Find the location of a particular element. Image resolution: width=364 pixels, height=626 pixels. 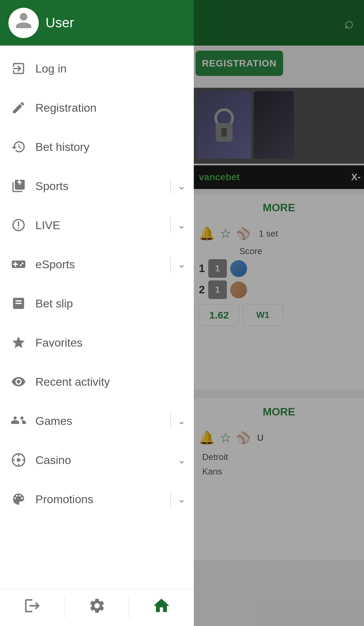

user-avatar-icon is located at coordinates (24, 23).